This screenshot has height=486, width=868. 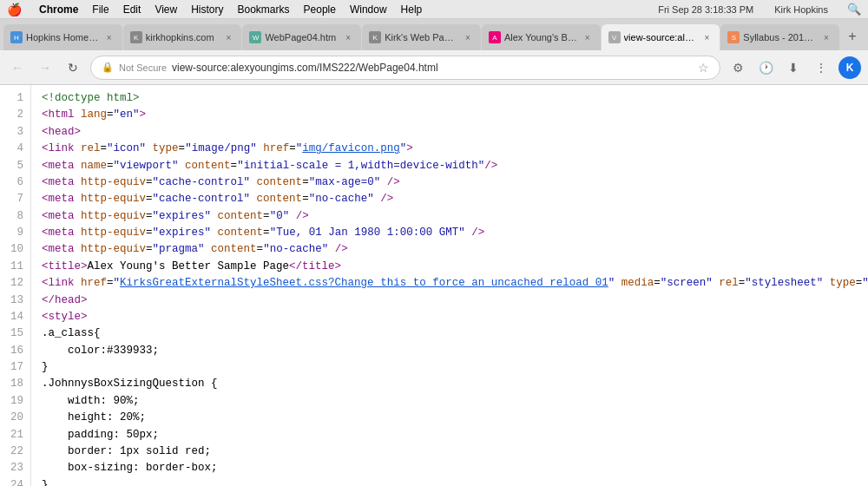 What do you see at coordinates (16, 300) in the screenshot?
I see `line-number: 13` at bounding box center [16, 300].